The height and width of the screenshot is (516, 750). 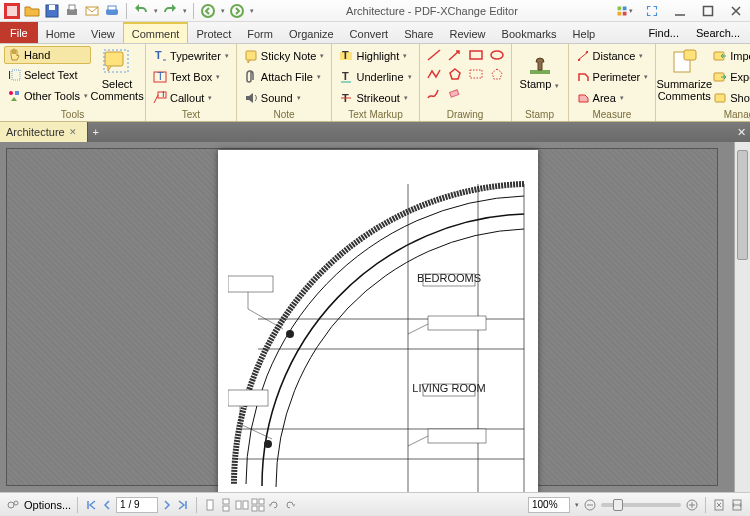 What do you see at coordinates (680, 11) in the screenshot?
I see `minimize-button` at bounding box center [680, 11].